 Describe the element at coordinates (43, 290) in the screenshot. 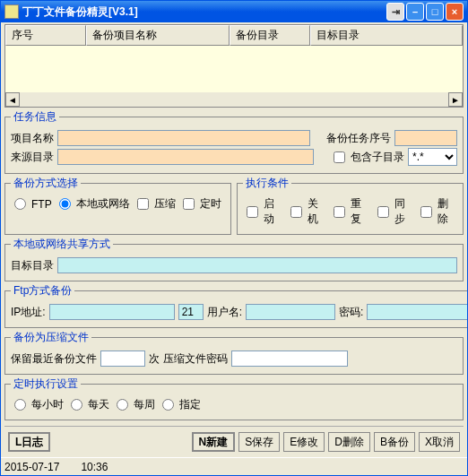

I see `ftp-legend: Ftp方式备份` at that location.